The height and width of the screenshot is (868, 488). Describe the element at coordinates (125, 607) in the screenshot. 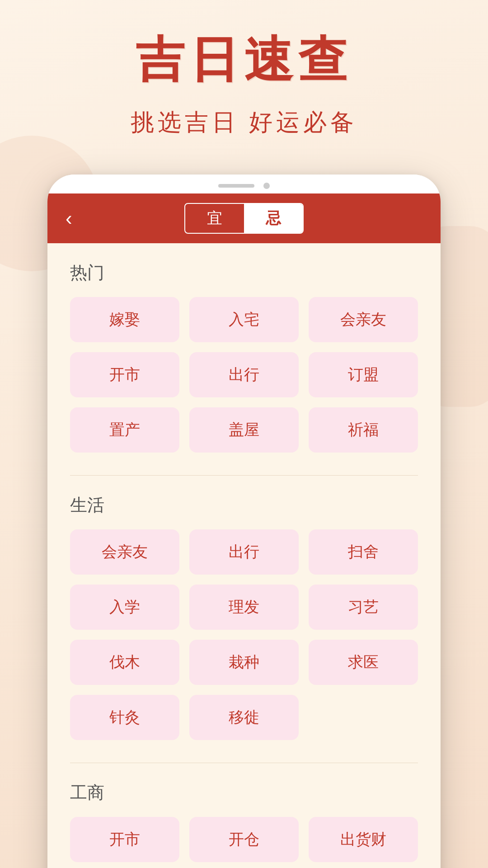

I see `life-item-4: 入学` at that location.